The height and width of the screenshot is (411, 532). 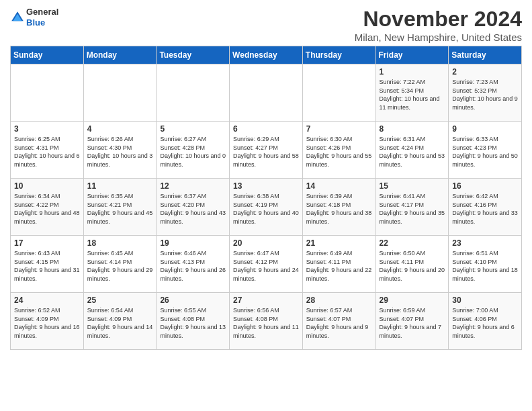 What do you see at coordinates (34, 17) in the screenshot?
I see `logo: General Blue` at bounding box center [34, 17].